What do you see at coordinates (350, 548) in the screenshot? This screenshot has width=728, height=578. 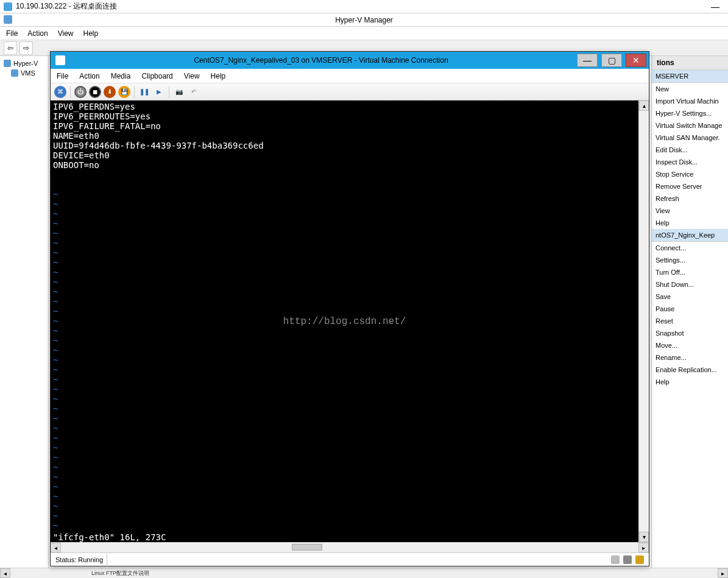 I see `hscroll-track` at bounding box center [350, 548].